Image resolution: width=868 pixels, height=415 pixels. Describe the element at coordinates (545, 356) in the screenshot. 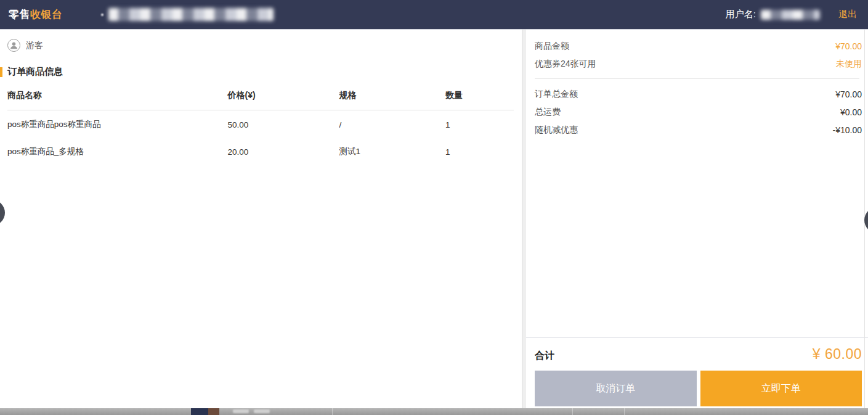

I see `total-label: 合计` at that location.